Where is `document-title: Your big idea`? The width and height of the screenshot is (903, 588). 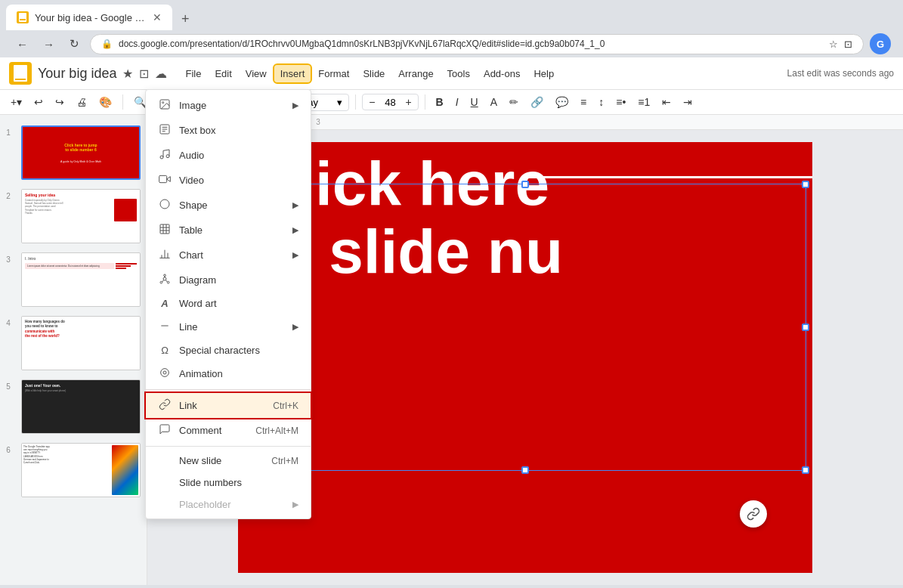 document-title: Your big idea is located at coordinates (77, 74).